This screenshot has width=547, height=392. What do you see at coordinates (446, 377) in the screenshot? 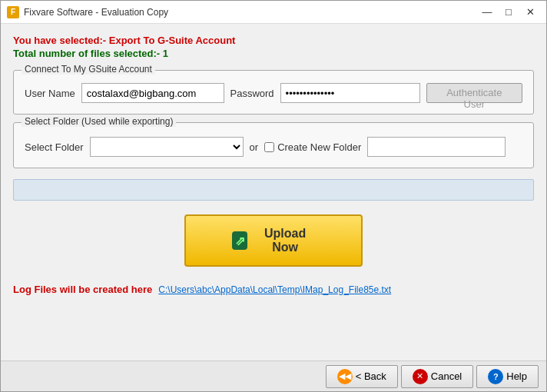
I see `cancel-label: Cancel` at bounding box center [446, 377].